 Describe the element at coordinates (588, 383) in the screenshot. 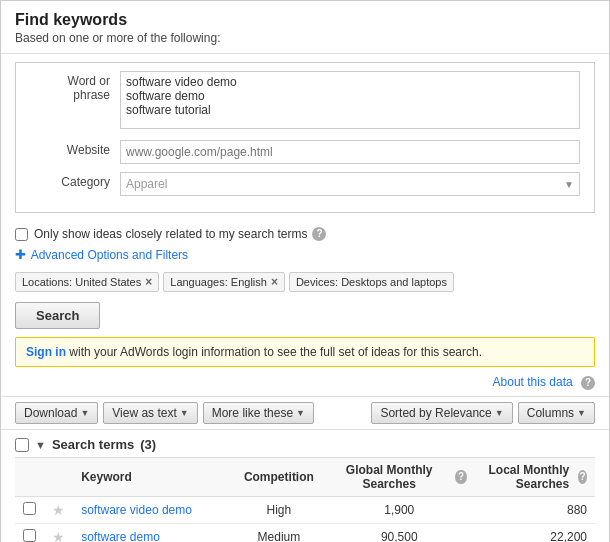

I see `about-help-icon: ?` at that location.